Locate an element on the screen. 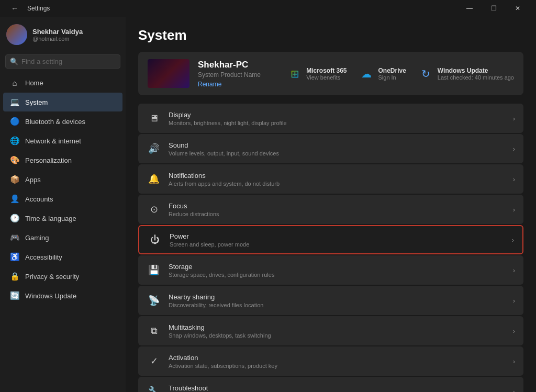 This screenshot has height=392, width=536. bluetooth-icon: 🔵 is located at coordinates (15, 121).